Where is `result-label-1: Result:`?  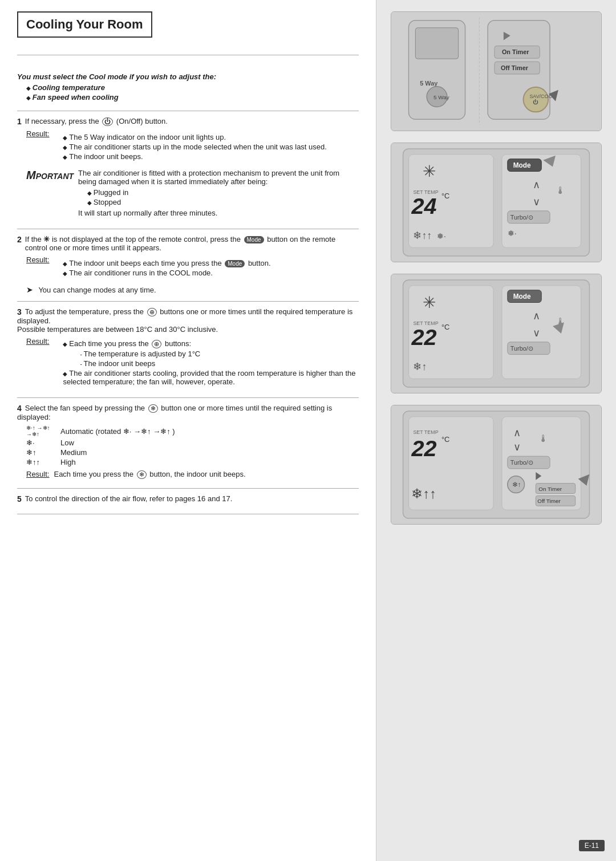 result-label-1: Result: is located at coordinates (38, 147).